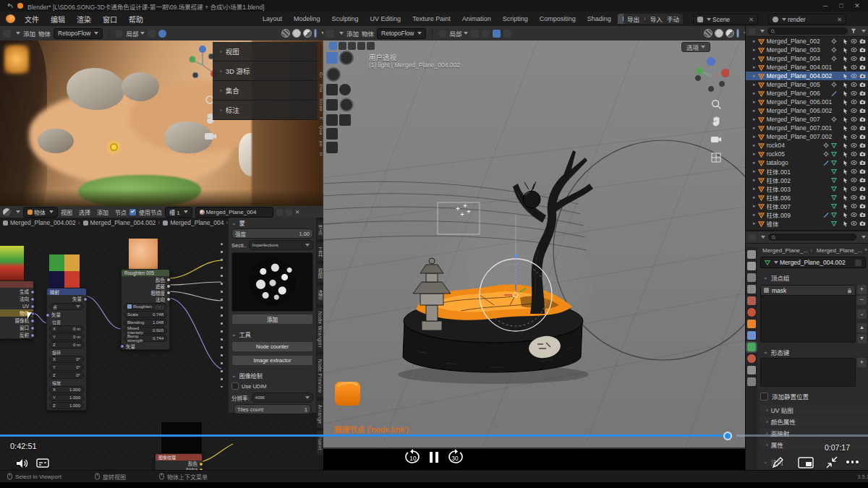 Image resolution: width=868 pixels, height=488 pixels. Describe the element at coordinates (320, 415) in the screenshot. I see `sidebar-tab: Arrange` at that location.